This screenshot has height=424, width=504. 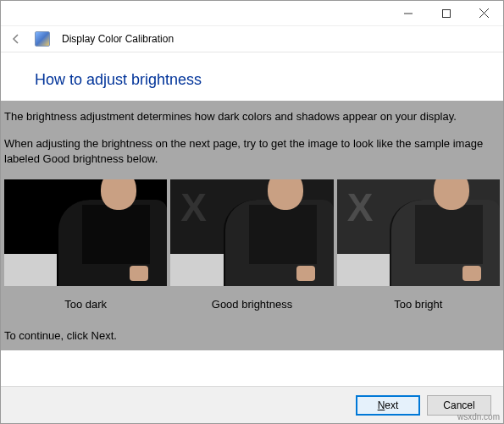 I want to click on titlebar, so click(x=252, y=14).